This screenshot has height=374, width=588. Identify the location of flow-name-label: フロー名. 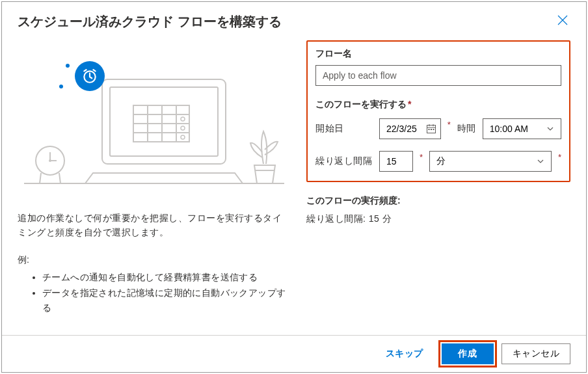
(438, 54).